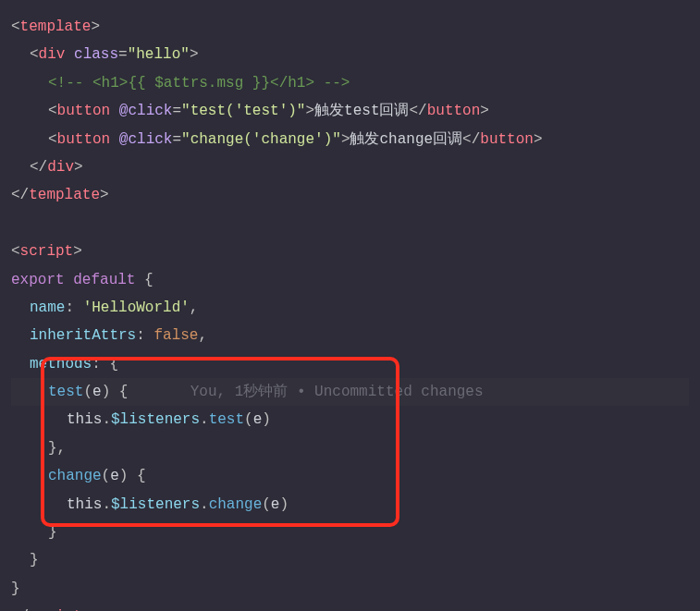  What do you see at coordinates (350, 336) in the screenshot?
I see `code-line: inheritAttrs: false,` at bounding box center [350, 336].